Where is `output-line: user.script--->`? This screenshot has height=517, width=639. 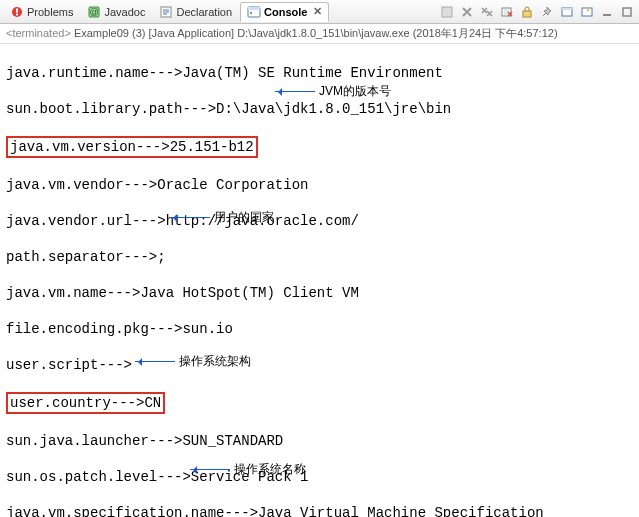
output-line: user.script---> is located at coordinates (320, 365).